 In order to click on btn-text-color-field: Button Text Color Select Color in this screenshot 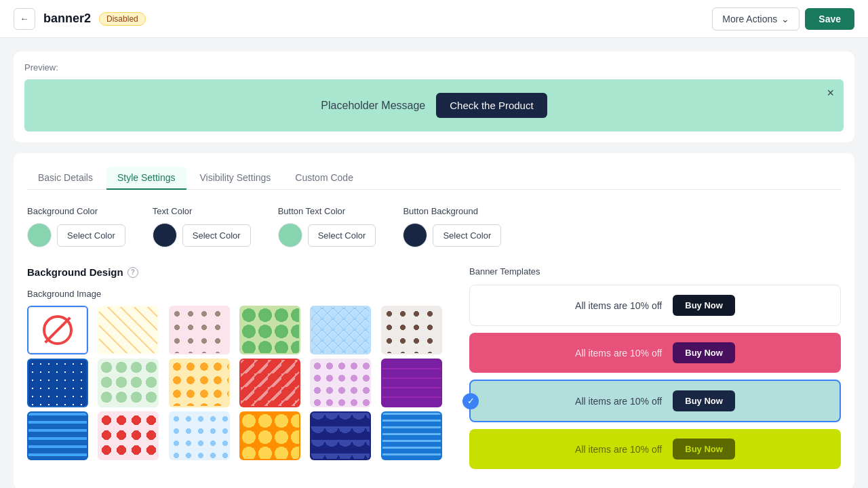, I will do `click(327, 226)`.